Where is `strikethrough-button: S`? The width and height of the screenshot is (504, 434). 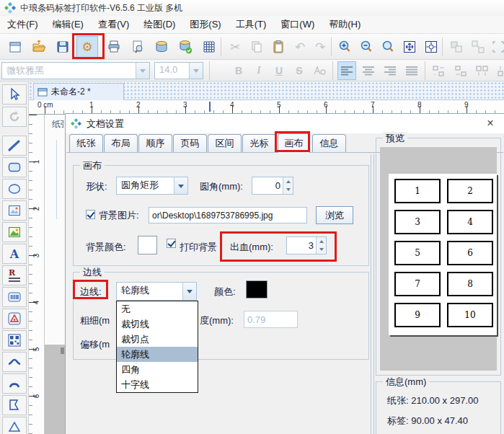
strikethrough-button: S is located at coordinates (299, 71).